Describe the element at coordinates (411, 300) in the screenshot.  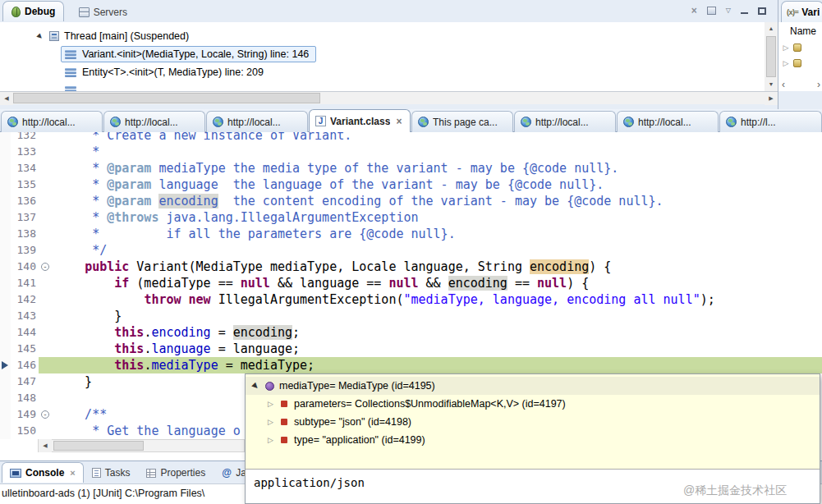
I see `code-line-142: 142 throw new IllegalArgumentException("…` at that location.